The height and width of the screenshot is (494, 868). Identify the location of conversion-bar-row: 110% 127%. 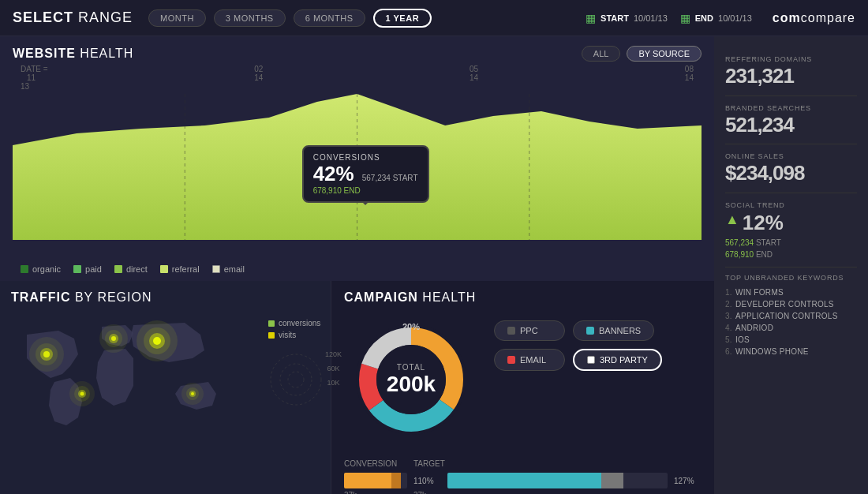
(522, 481).